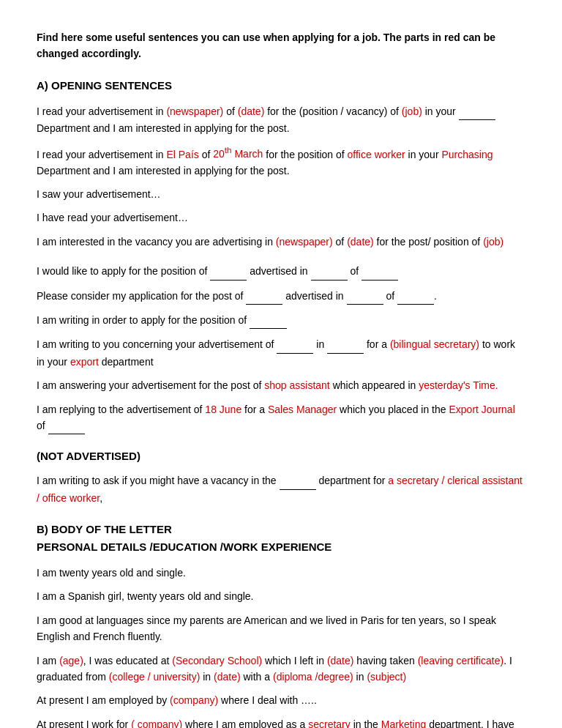 The height and width of the screenshot is (728, 562). What do you see at coordinates (281, 296) in the screenshot?
I see `paragraph-p7: Please consider my application for the p…` at bounding box center [281, 296].